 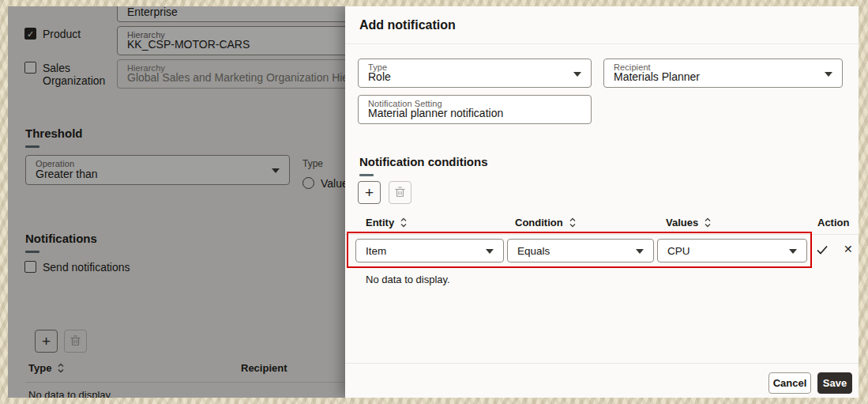 What do you see at coordinates (833, 223) in the screenshot?
I see `conditions-col-action: Action` at bounding box center [833, 223].